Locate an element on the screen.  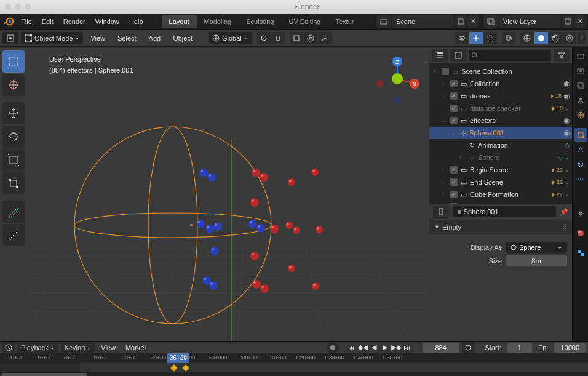
visibility-button is located at coordinates (462, 38).